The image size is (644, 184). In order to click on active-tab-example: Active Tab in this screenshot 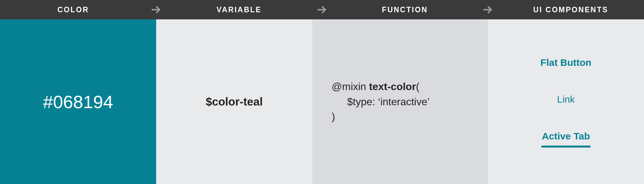, I will do `click(566, 138)`.